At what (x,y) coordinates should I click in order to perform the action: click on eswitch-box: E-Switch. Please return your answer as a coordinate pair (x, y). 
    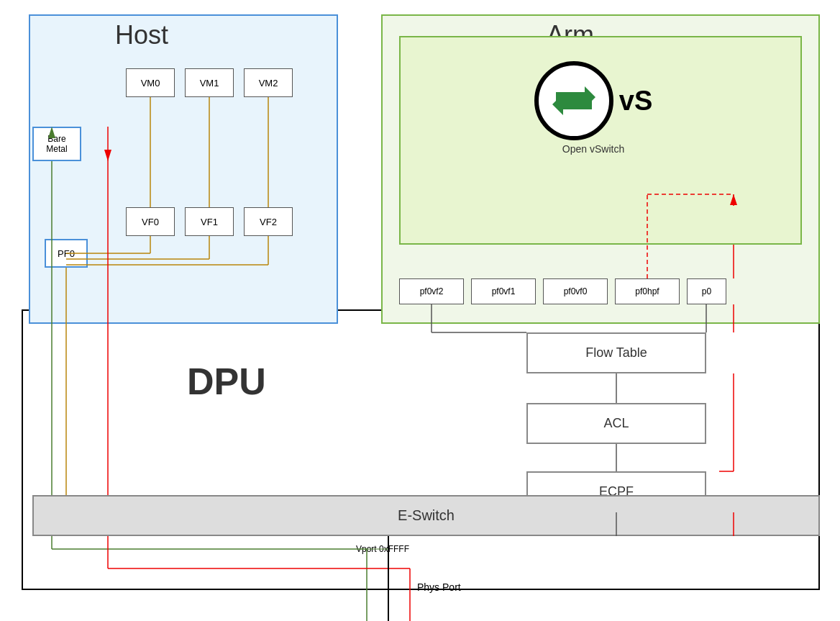
    Looking at the image, I should click on (426, 515).